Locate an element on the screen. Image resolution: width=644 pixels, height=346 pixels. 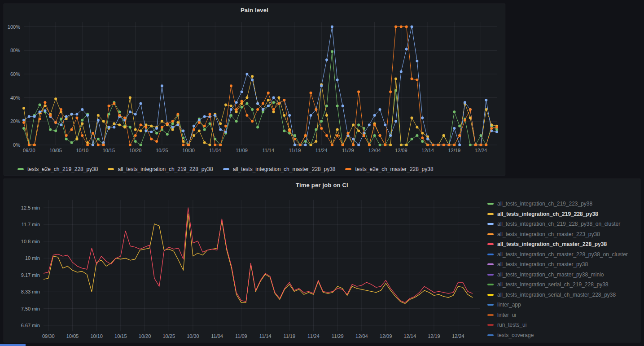
panel-title-pain-level: Pain level is located at coordinates (254, 10).